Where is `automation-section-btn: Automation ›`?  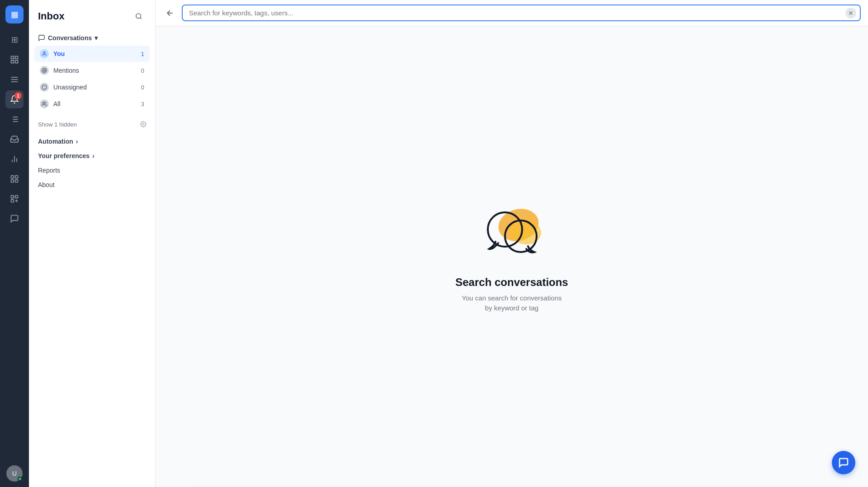
automation-section-btn: Automation › is located at coordinates (92, 141).